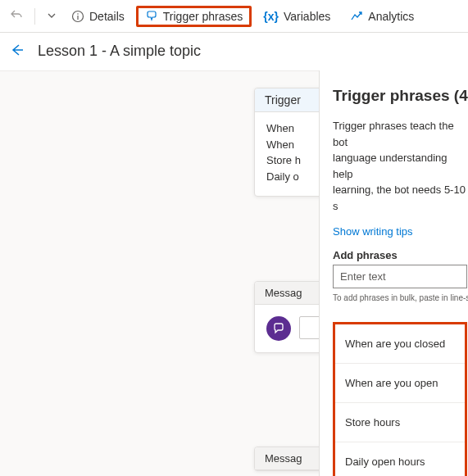 The height and width of the screenshot is (476, 468). I want to click on variables-icon: {x}, so click(270, 16).